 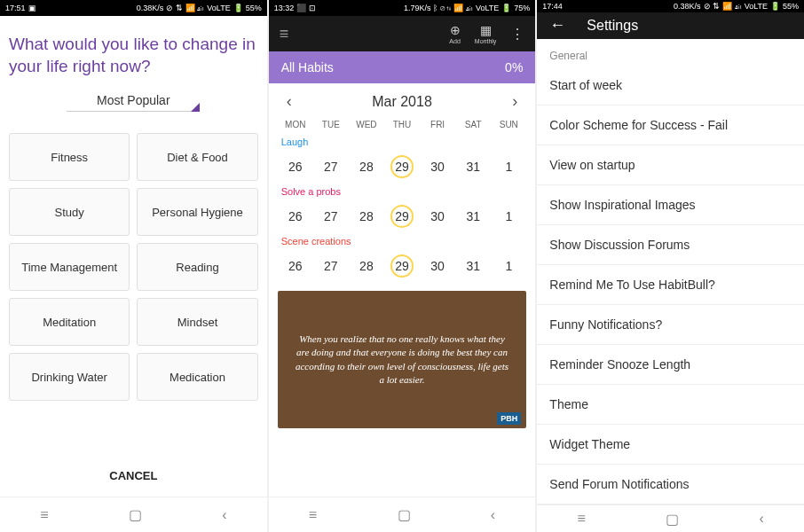 What do you see at coordinates (671, 85) in the screenshot?
I see `settings-item: Start of week` at bounding box center [671, 85].